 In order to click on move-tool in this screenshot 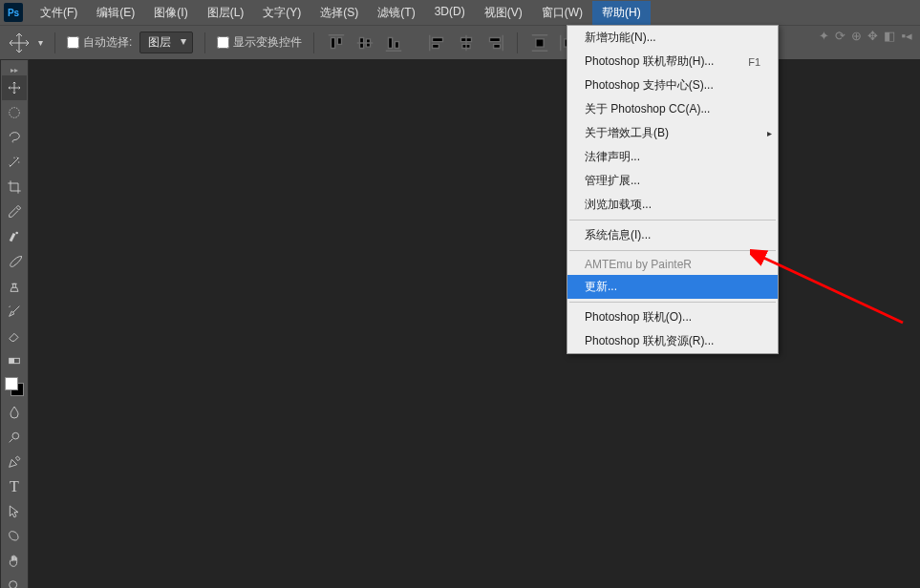, I will do `click(14, 88)`.